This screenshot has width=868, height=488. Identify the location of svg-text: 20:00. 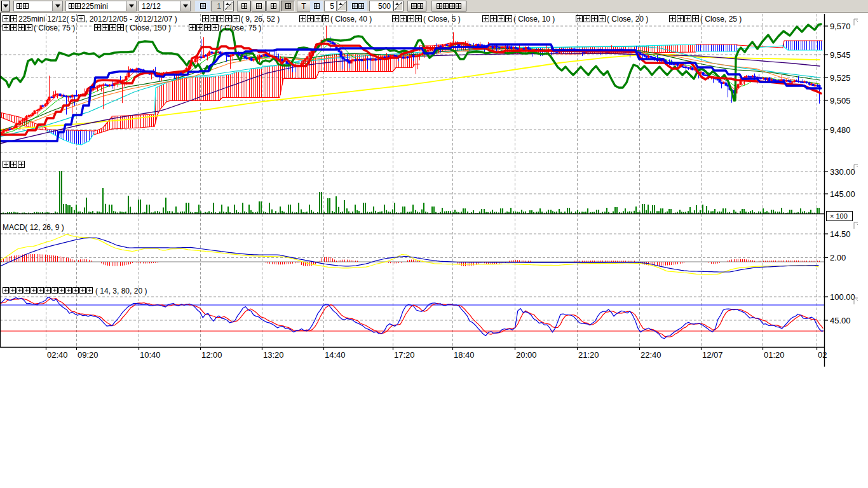
(526, 355).